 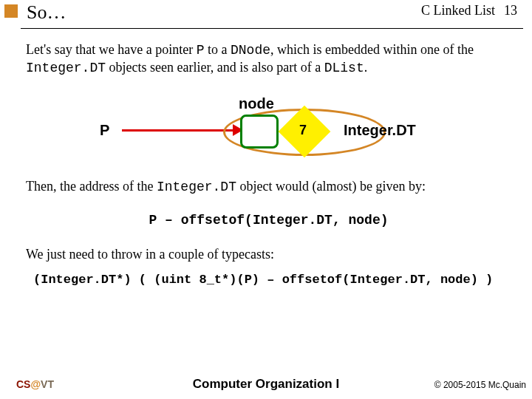 What do you see at coordinates (92, 186) in the screenshot?
I see `text: Then, the address of the` at bounding box center [92, 186].